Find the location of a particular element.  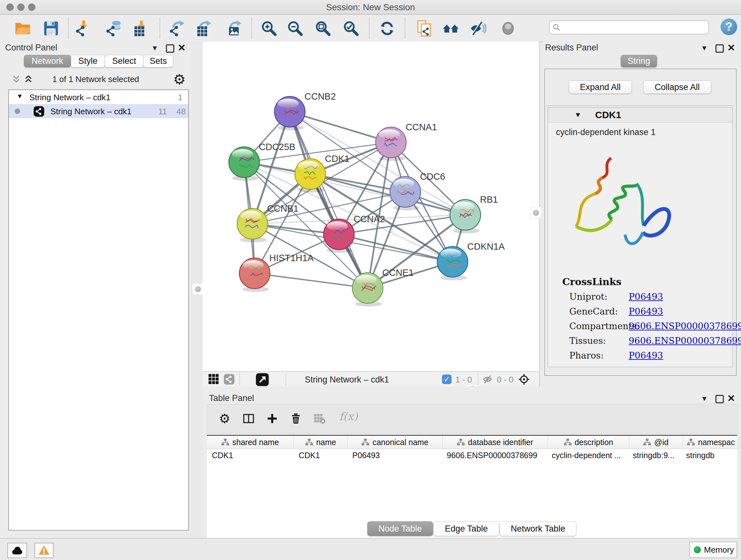

edge-CCNB2-CCNA1 is located at coordinates (340, 127).